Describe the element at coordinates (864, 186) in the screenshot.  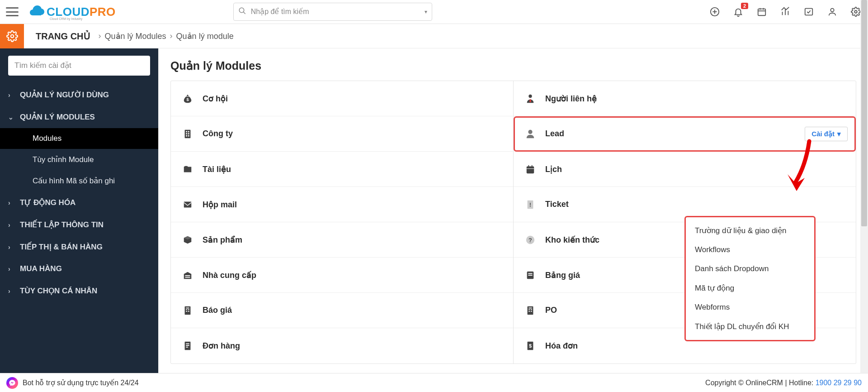
I see `scrollbar` at that location.